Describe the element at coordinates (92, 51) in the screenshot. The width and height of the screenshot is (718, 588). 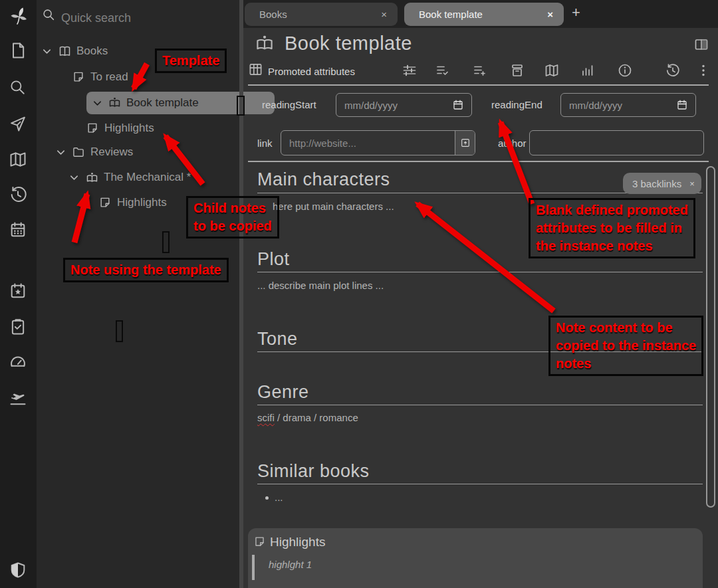
I see `tree-item-label: Books` at that location.